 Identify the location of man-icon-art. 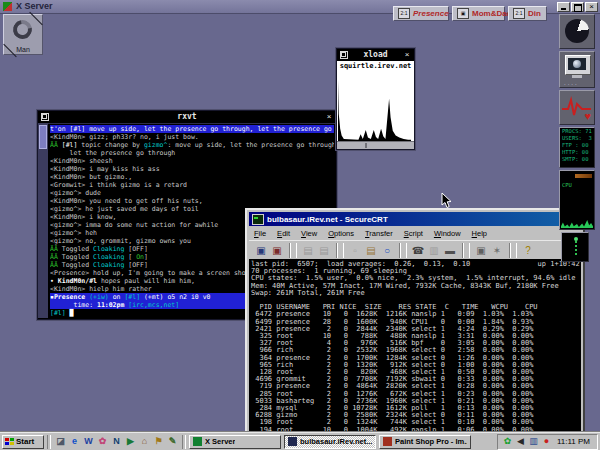
(22, 29).